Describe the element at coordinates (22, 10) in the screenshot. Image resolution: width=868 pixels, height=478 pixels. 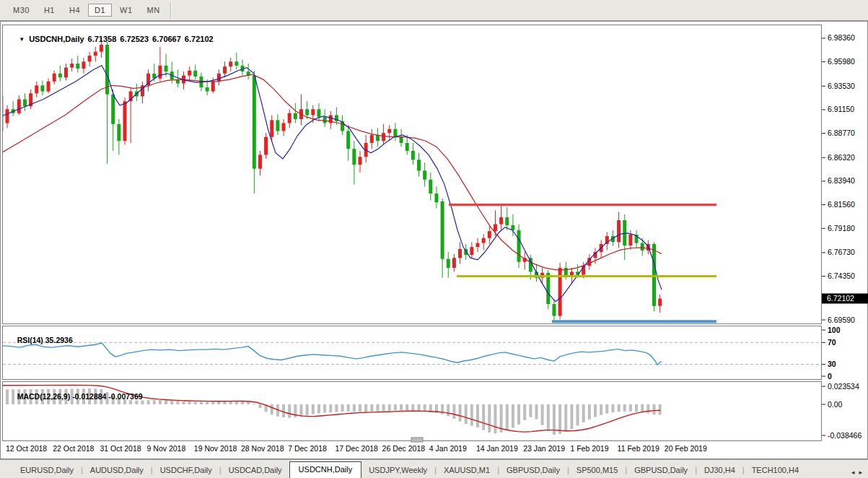
I see `timeframe-button-m30: M30` at that location.